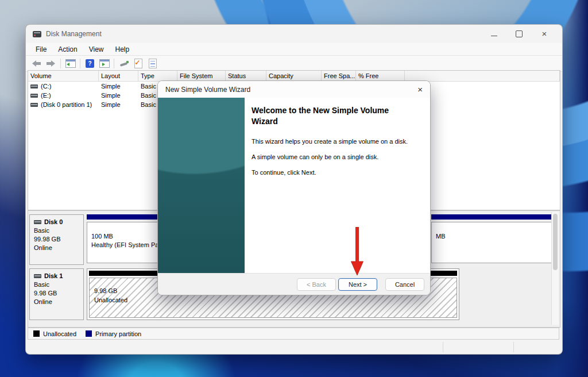 This screenshot has width=588, height=377. What do you see at coordinates (96, 49) in the screenshot?
I see `menu-view: View` at bounding box center [96, 49].